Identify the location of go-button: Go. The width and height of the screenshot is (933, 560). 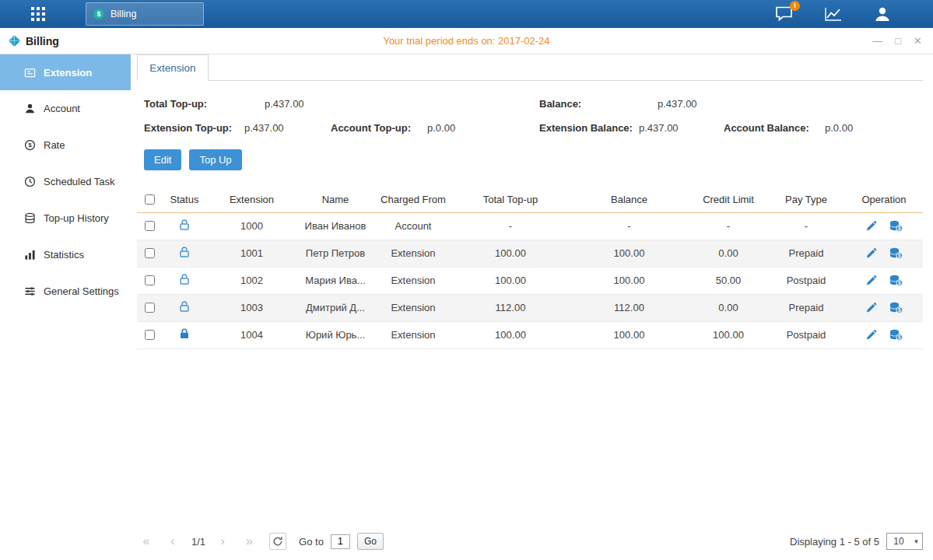
(370, 541).